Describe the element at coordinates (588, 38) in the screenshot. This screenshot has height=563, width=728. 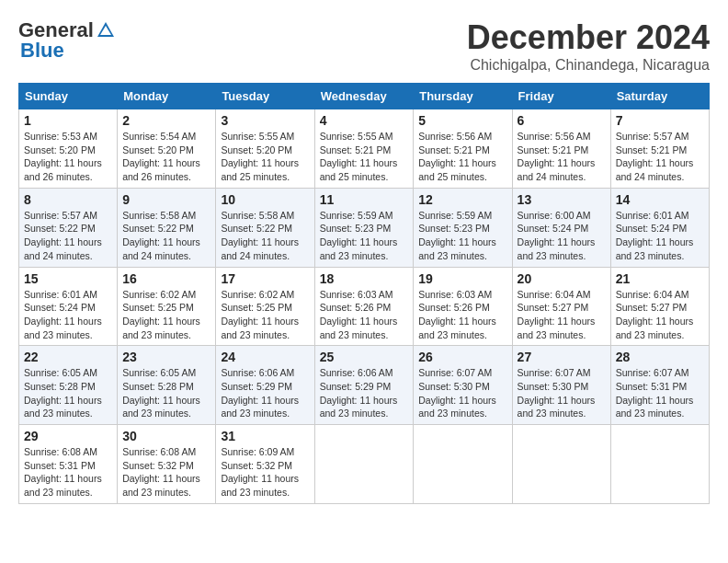
I see `month-title: December 2024` at that location.